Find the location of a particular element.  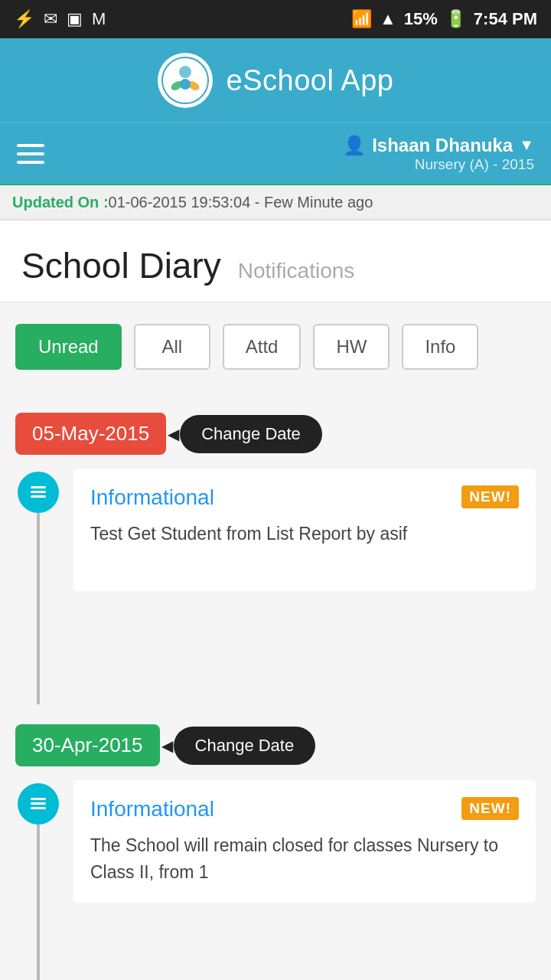

entry-card-header-2: Informational NEW! is located at coordinates (305, 809).